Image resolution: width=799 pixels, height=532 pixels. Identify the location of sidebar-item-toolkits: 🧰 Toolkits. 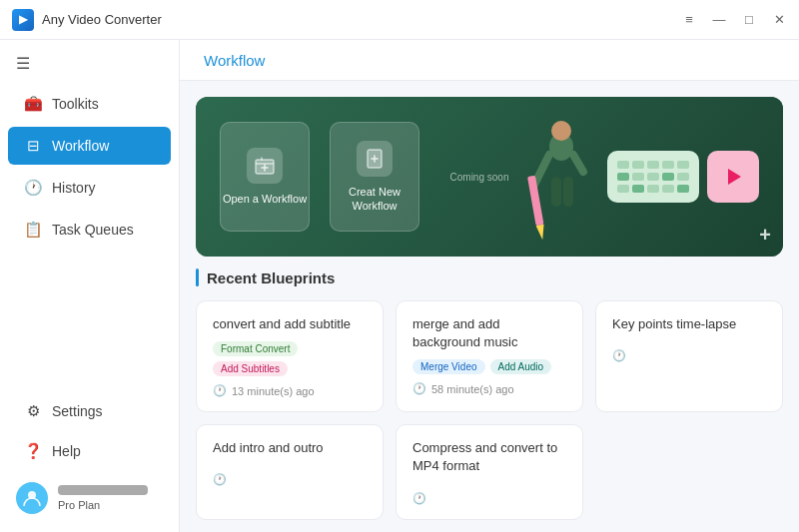
(90, 104).